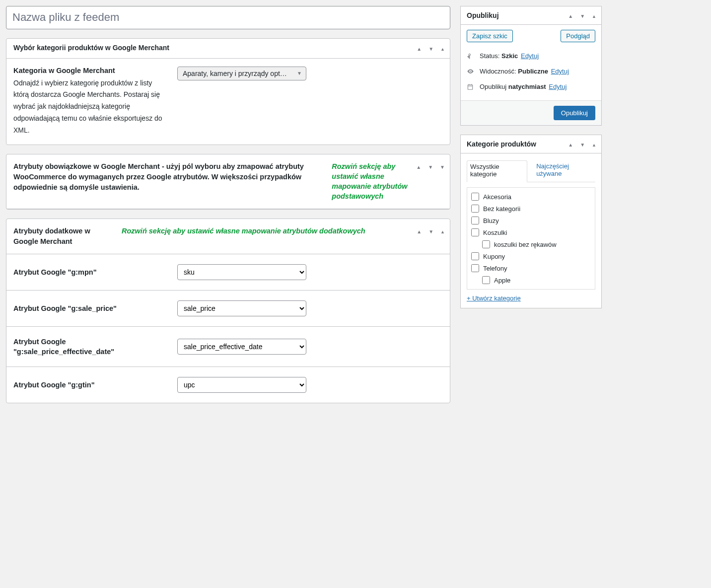 The width and height of the screenshot is (711, 588). I want to click on add-category-link: + Utwórz kategorię, so click(494, 298).